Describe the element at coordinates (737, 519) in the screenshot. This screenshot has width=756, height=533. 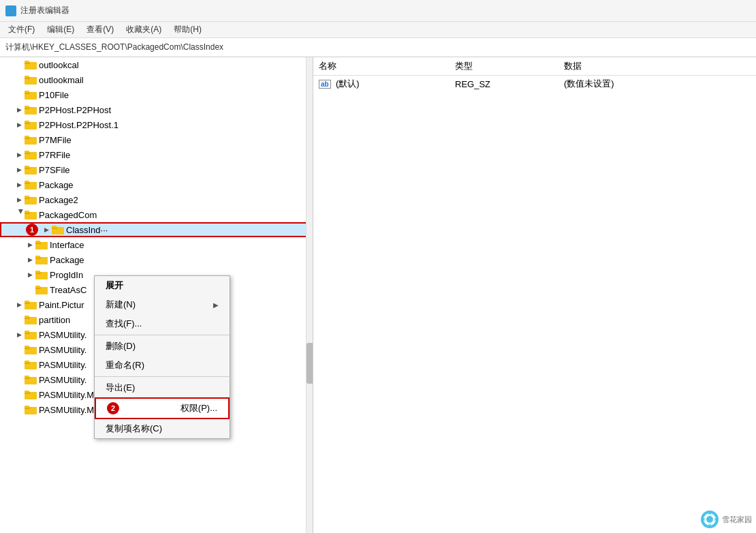
I see `watermark-text: 雪花家园` at that location.